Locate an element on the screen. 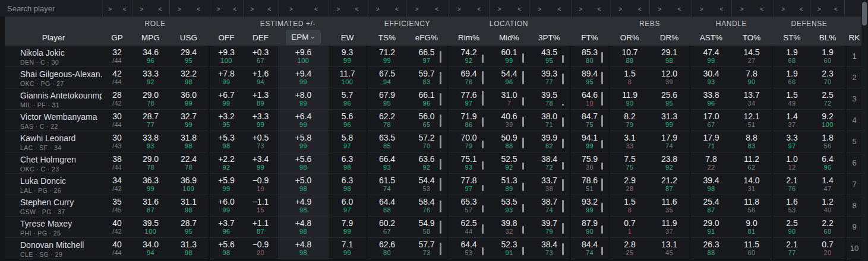 This screenshot has width=868, height=261. col-header-def: DEF is located at coordinates (260, 38).